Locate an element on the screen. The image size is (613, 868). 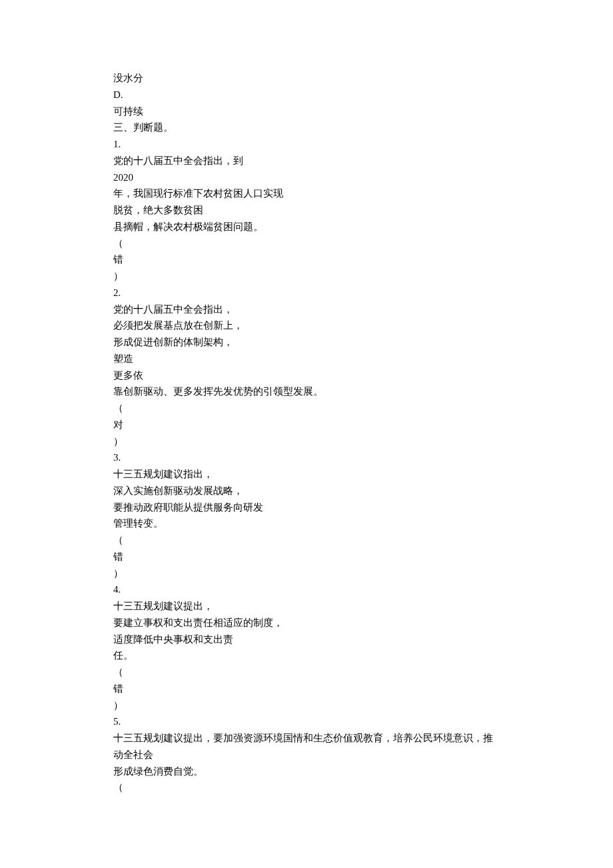
text-line: 形成绿色消费自觉。 is located at coordinates (306, 772).